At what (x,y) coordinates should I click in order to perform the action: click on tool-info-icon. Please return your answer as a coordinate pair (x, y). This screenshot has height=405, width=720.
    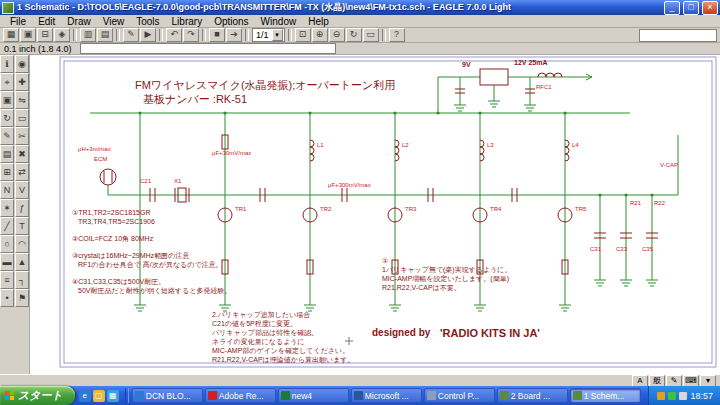
    Looking at the image, I should click on (7, 64).